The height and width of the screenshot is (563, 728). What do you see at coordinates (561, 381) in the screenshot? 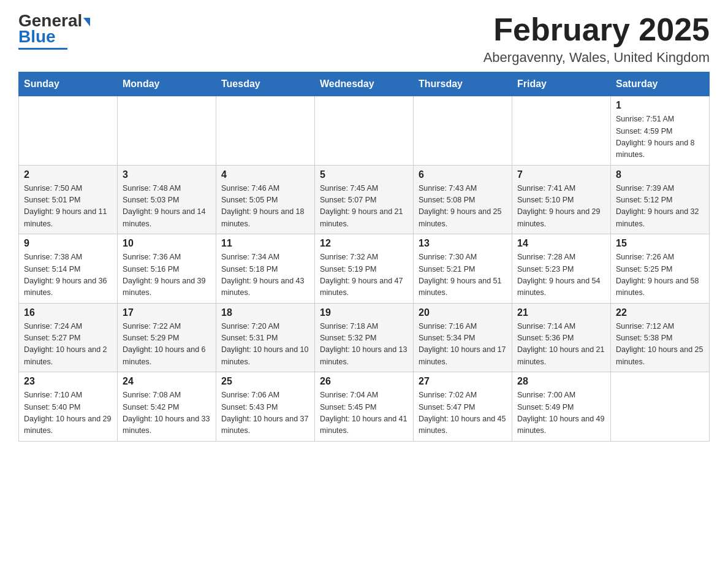
I see `day-number: 28` at bounding box center [561, 381].